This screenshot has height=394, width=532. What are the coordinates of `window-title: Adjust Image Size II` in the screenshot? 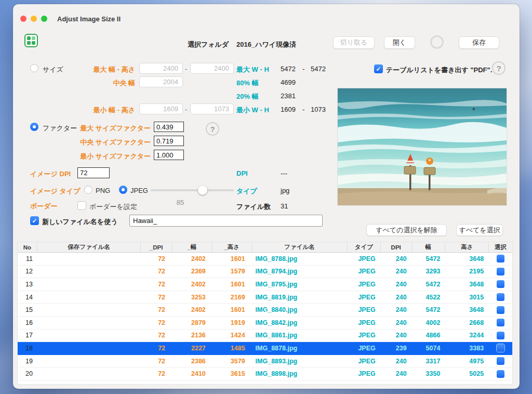 It's located at (89, 19).